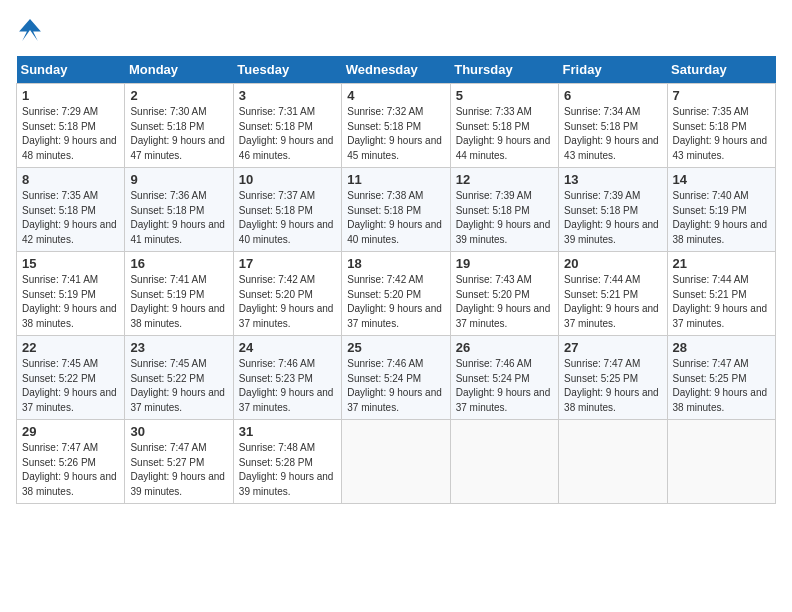 The height and width of the screenshot is (612, 792). What do you see at coordinates (396, 134) in the screenshot?
I see `day-info: Sunrise: 7:32 AMSunset: 5:18 PMDaylight:…` at bounding box center [396, 134].